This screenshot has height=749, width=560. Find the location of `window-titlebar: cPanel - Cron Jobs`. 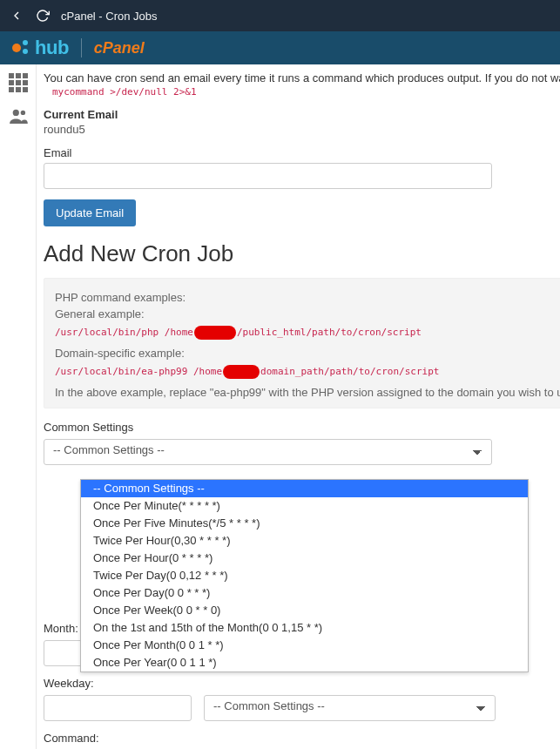

window-titlebar: cPanel - Cron Jobs is located at coordinates (280, 16).